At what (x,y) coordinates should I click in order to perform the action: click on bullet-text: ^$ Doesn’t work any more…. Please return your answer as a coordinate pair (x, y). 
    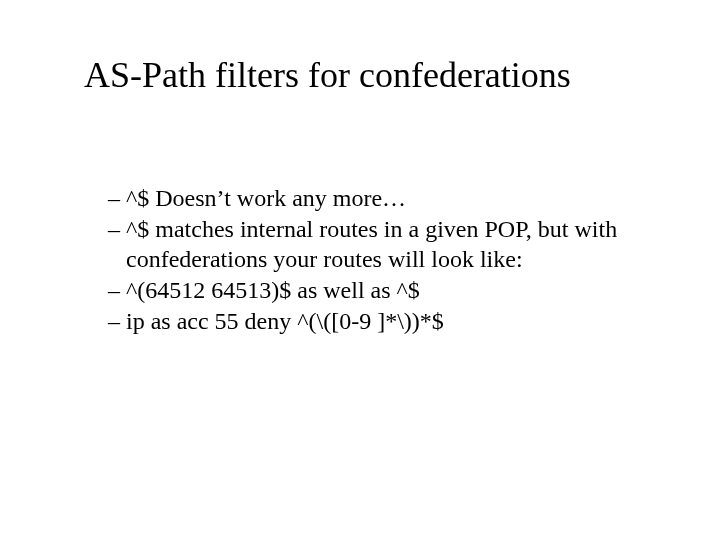
    Looking at the image, I should click on (393, 198).